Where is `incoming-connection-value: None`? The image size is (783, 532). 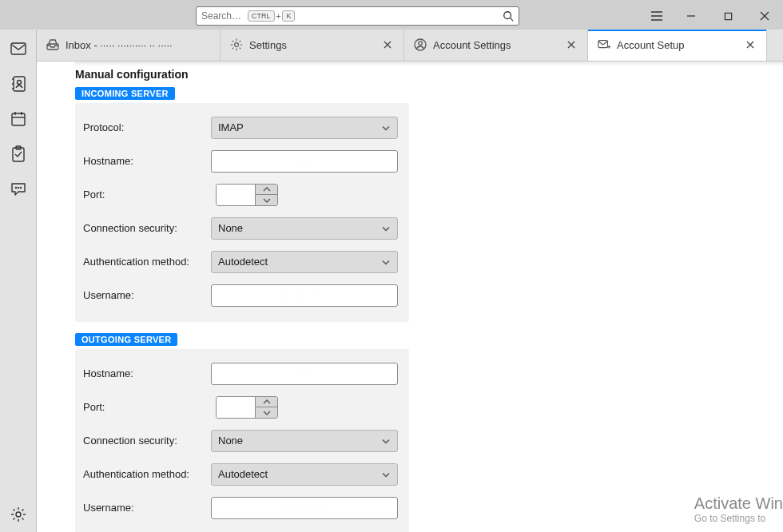
incoming-connection-value: None is located at coordinates (230, 228).